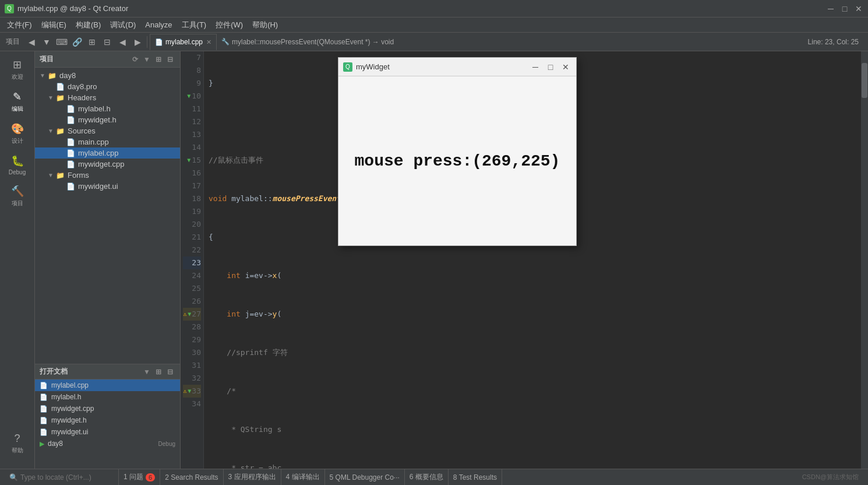  Describe the element at coordinates (122, 42) in the screenshot. I see `toolbar-btn-7: ◀` at that location.